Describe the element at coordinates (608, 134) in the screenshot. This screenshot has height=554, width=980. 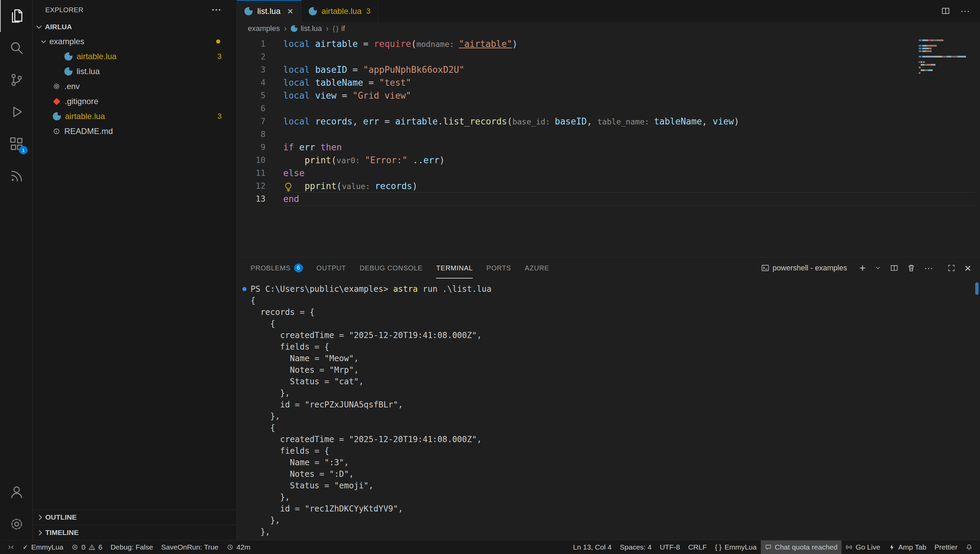
I see `code-line: 8` at that location.